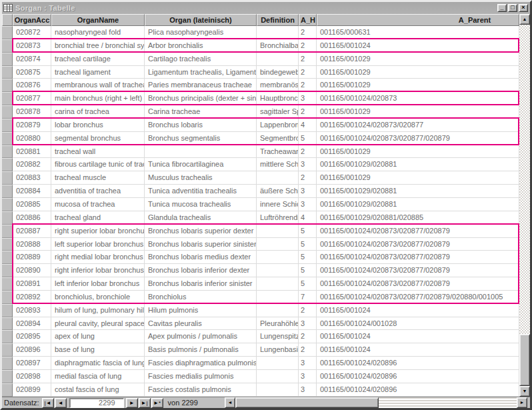  Describe the element at coordinates (277, 125) in the screenshot. I see `cell-definition: Lappenbronc` at that location.